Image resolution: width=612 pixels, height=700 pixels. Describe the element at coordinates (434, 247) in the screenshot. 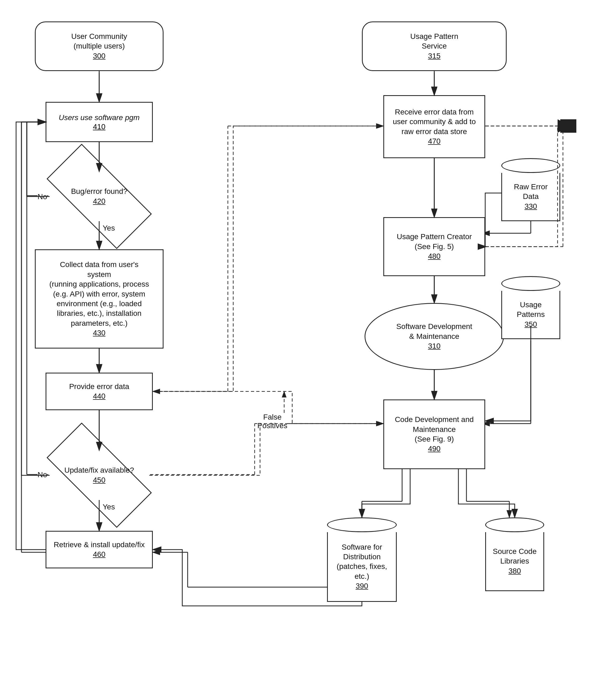

I see `usage-pattern-creator-node: Usage Pattern Creator(See Fig. 5) 480` at that location.